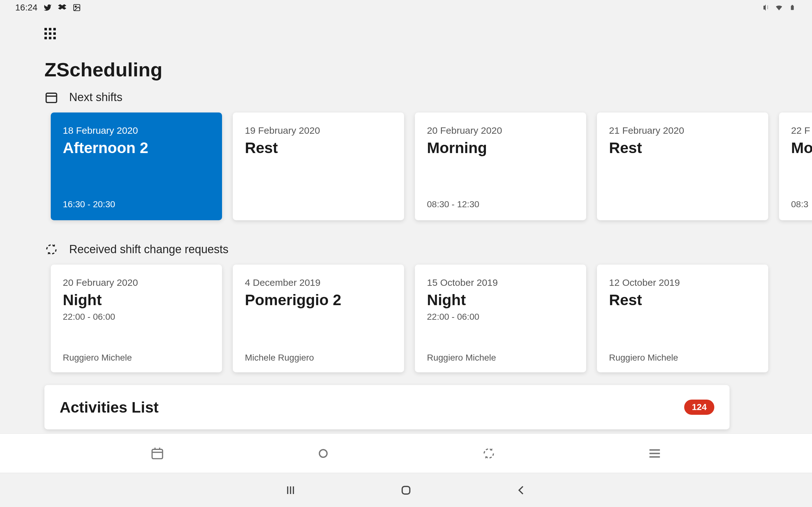  I want to click on refresh-icon, so click(51, 249).